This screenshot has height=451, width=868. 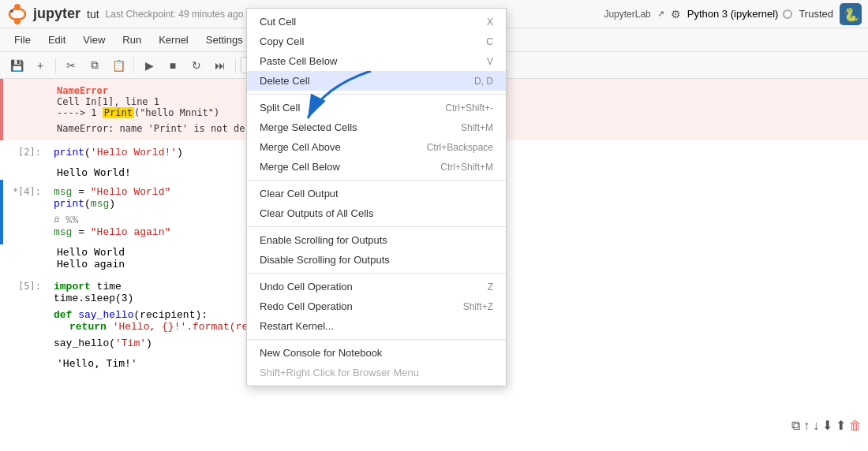 I want to click on ctx-copy-label: Copy Cell, so click(x=282, y=41).